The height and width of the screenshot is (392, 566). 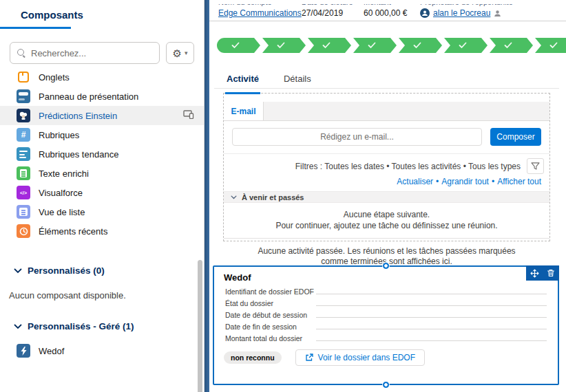 I want to click on view-all-link: Afficher tout, so click(x=519, y=182).